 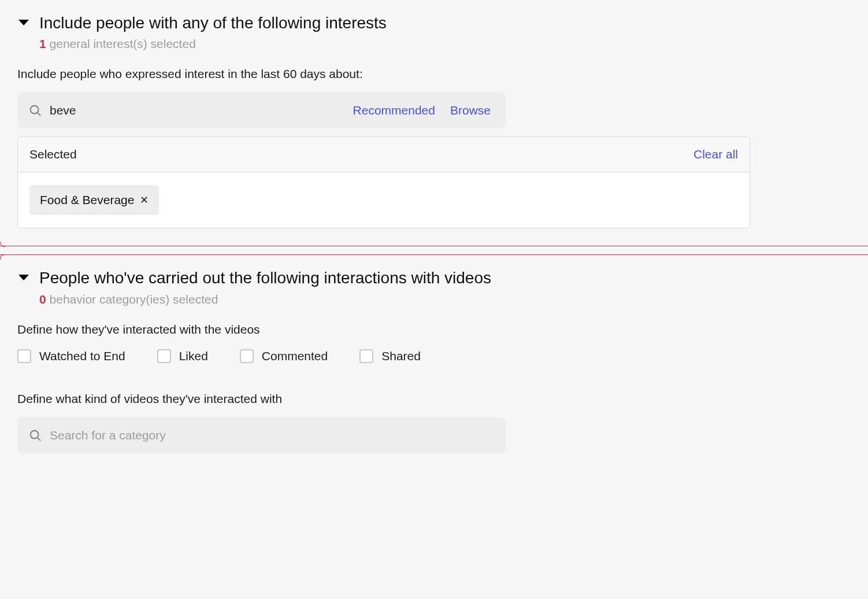 I want to click on category-search-row, so click(x=261, y=435).